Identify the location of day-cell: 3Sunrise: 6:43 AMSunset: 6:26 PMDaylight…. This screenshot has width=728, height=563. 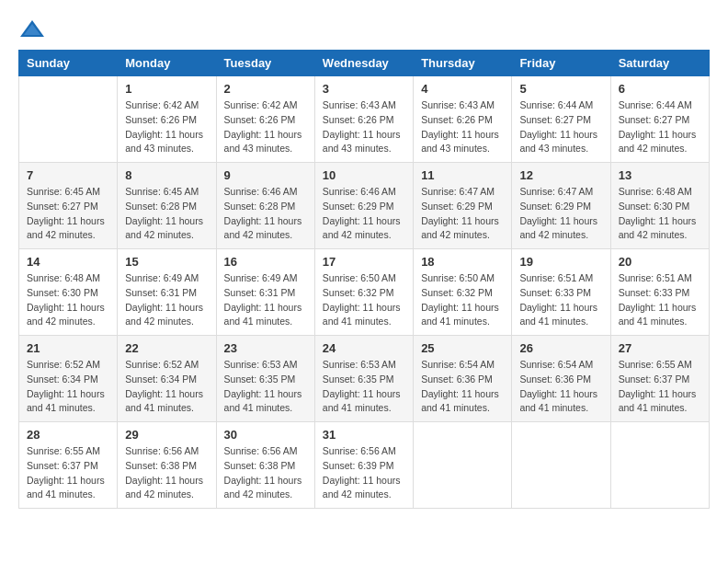
(364, 120).